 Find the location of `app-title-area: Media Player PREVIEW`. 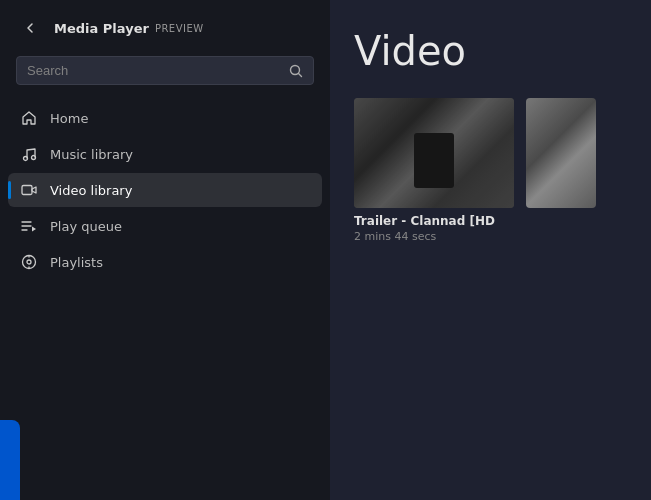

app-title-area: Media Player PREVIEW is located at coordinates (129, 28).